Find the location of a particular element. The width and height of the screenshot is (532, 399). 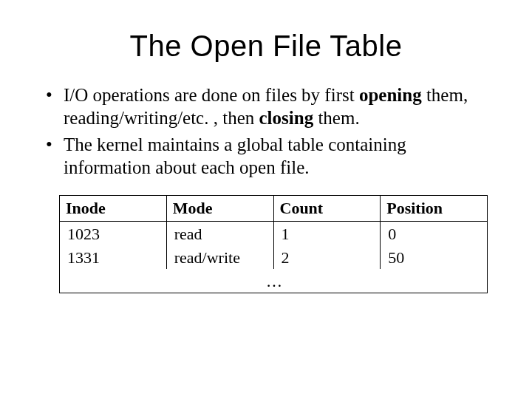

col-position: Position is located at coordinates (434, 208).